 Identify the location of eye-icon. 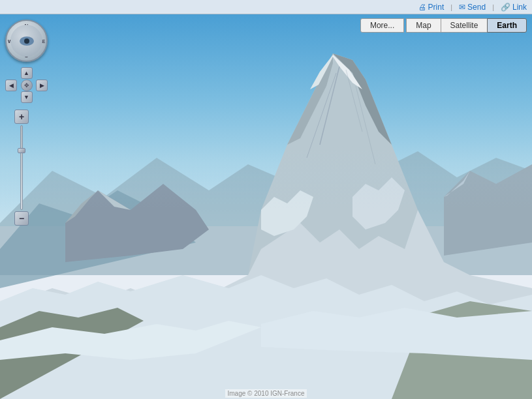
(27, 41).